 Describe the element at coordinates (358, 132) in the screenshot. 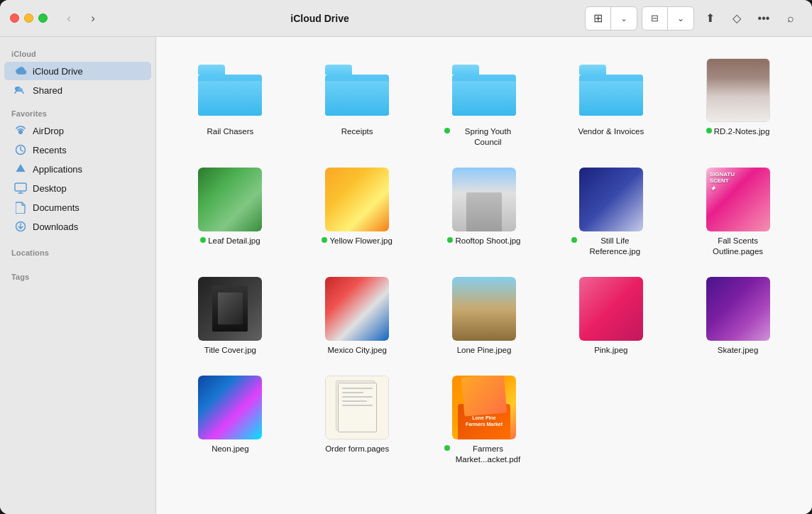

I see `file-name-row: Receipts` at that location.